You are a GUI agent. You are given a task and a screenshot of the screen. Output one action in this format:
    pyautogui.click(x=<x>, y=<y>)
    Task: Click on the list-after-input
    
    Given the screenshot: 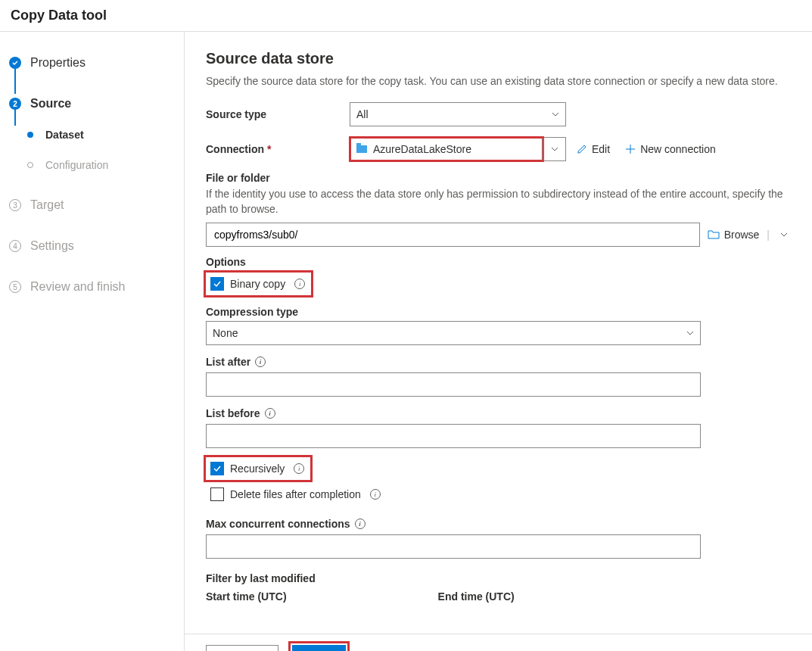 What is the action you would take?
    pyautogui.click(x=453, y=385)
    